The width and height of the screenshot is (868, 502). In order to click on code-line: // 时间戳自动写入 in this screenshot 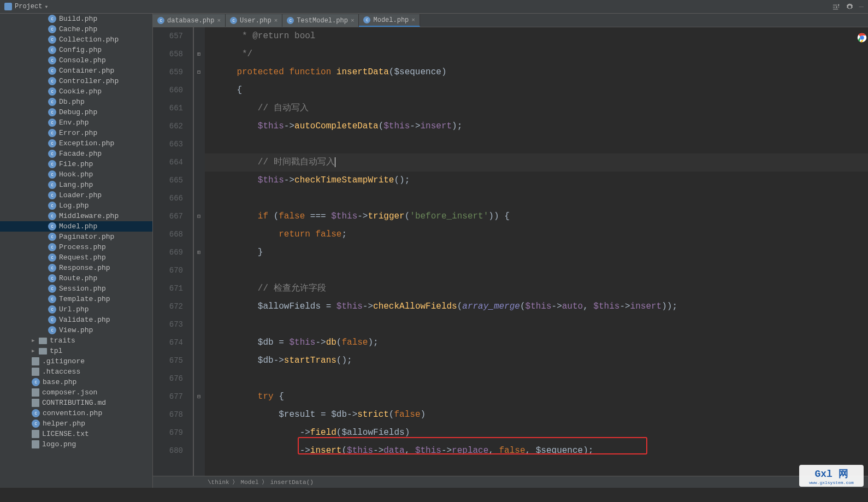, I will do `click(536, 163)`.